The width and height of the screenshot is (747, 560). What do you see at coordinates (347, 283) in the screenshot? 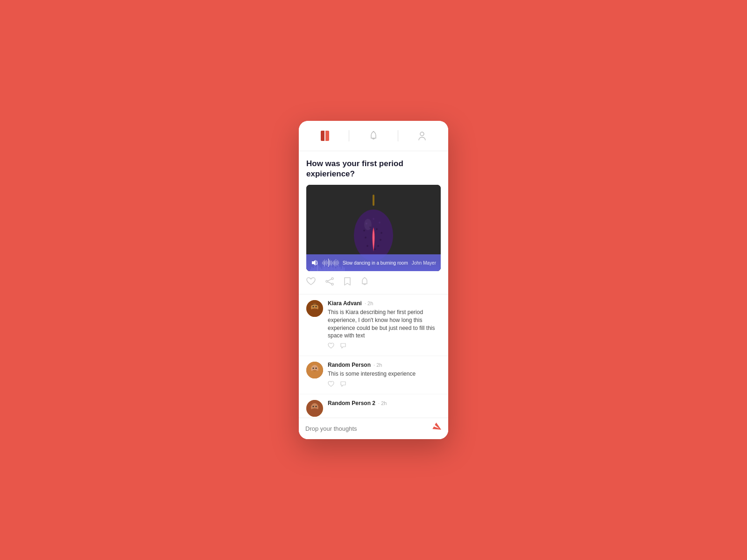
I see `bookmark-button` at bounding box center [347, 283].